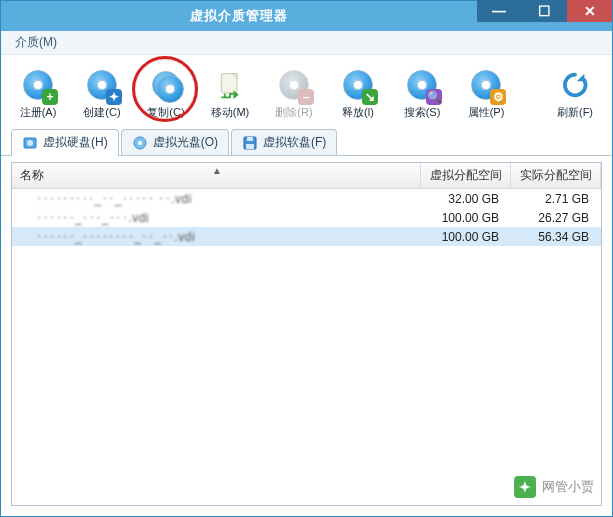  I want to click on register-button: + 注册(A), so click(38, 93).